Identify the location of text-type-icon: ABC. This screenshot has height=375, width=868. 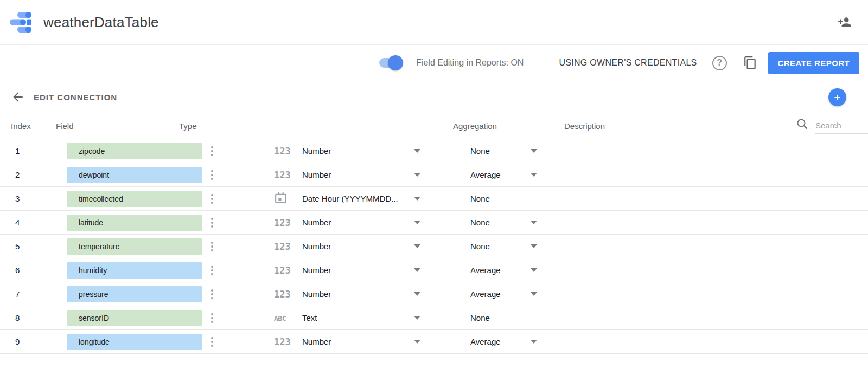
(280, 319).